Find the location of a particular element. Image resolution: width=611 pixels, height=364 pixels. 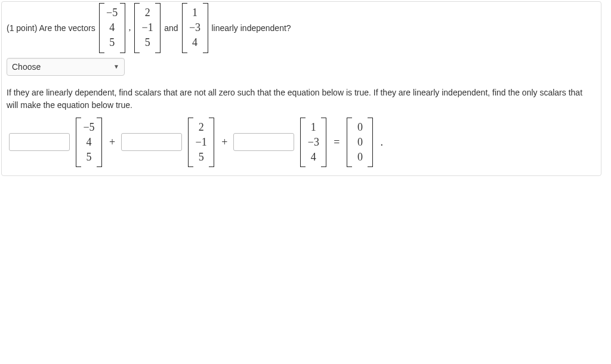

v3-row1: −3 is located at coordinates (195, 27).